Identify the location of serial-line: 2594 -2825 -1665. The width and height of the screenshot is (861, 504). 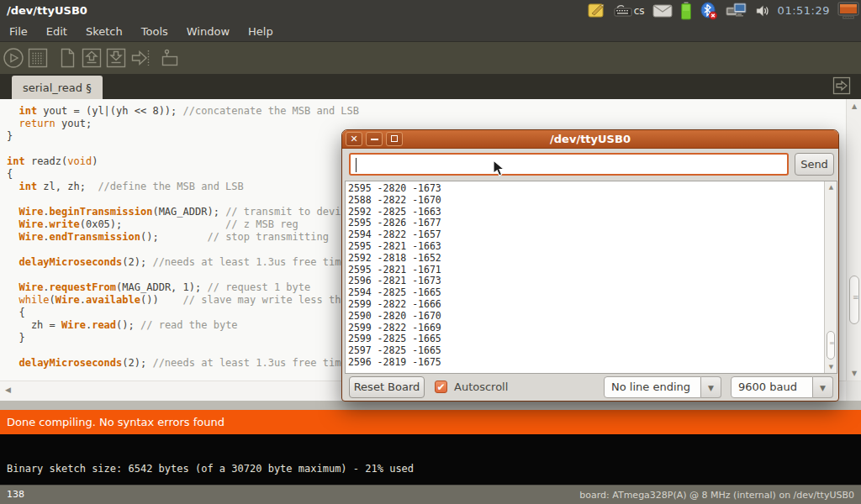
(395, 292).